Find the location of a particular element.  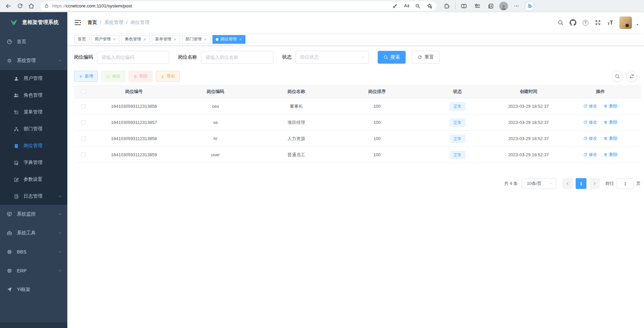

tab-role: 角色管理 is located at coordinates (136, 39).